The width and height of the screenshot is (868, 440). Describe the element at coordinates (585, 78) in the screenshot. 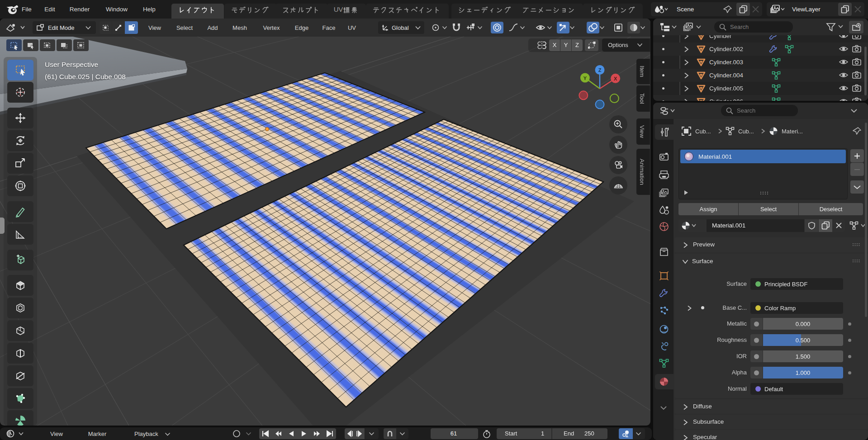

I see `svg-text: Y` at that location.